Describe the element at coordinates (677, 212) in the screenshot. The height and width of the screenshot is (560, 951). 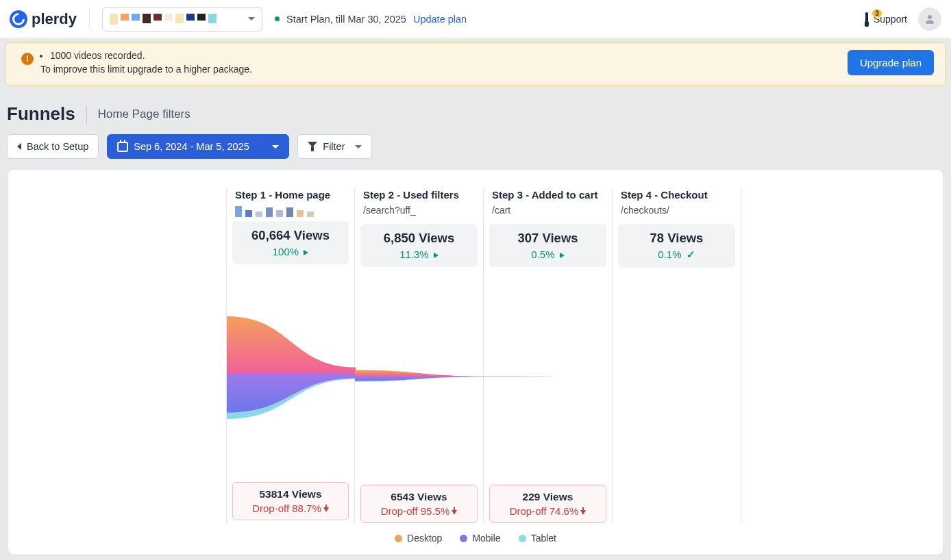
I see `step-url: /checkouts/` at that location.